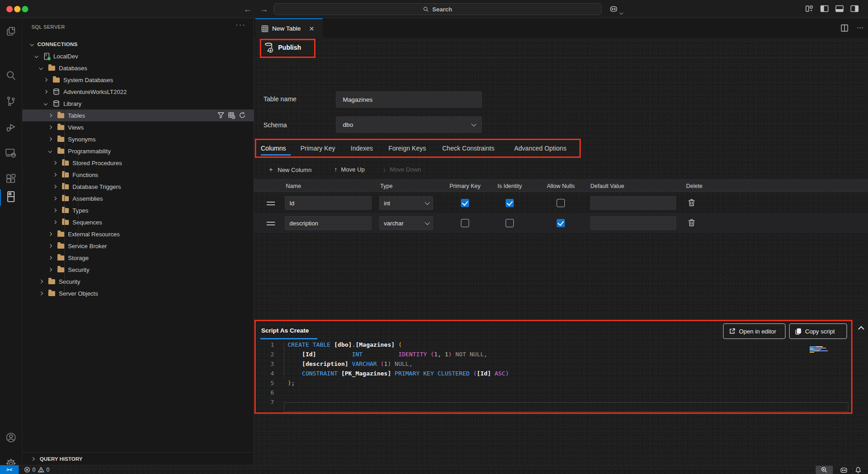 The width and height of the screenshot is (868, 474). What do you see at coordinates (409, 125) in the screenshot?
I see `schema-dropdown: dbo` at bounding box center [409, 125].